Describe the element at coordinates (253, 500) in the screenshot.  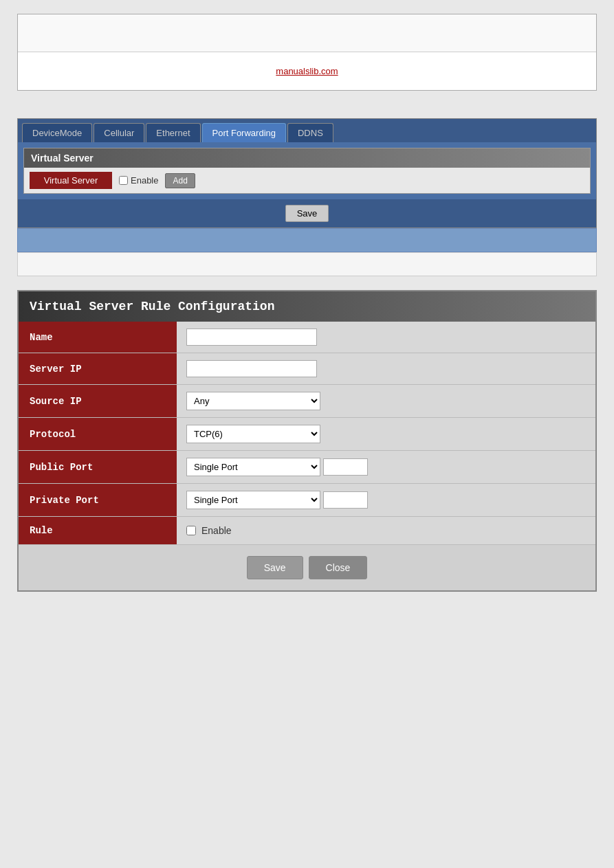
I see `private-port-type-select: Single Port Port Range` at that location.